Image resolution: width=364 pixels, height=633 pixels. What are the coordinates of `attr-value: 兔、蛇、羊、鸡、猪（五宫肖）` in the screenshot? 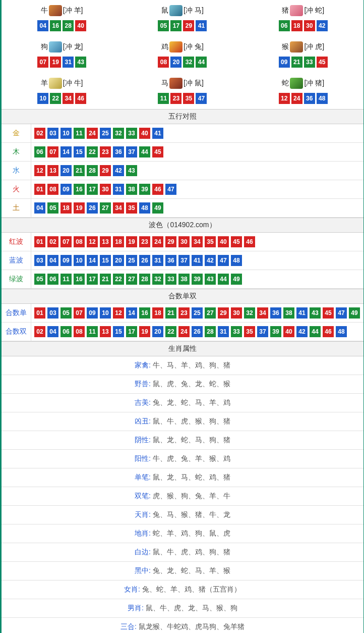 It's located at (192, 589).